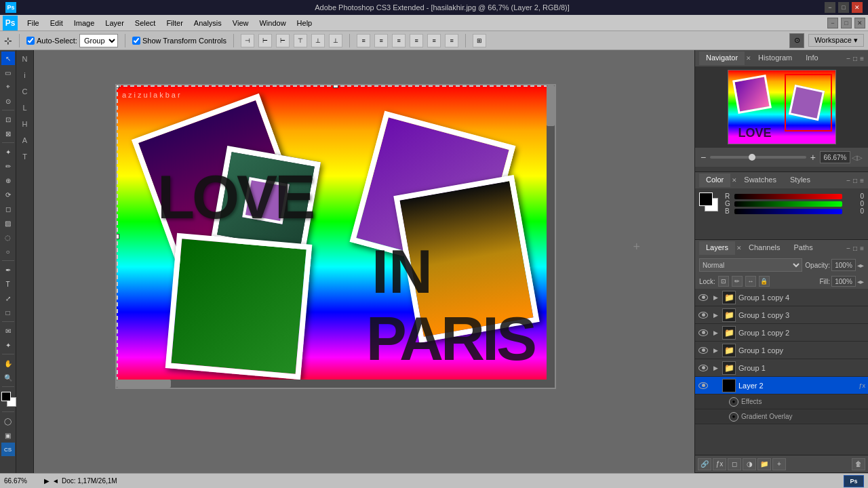  Describe the element at coordinates (779, 464) in the screenshot. I see `layer-new-button: +` at that location.